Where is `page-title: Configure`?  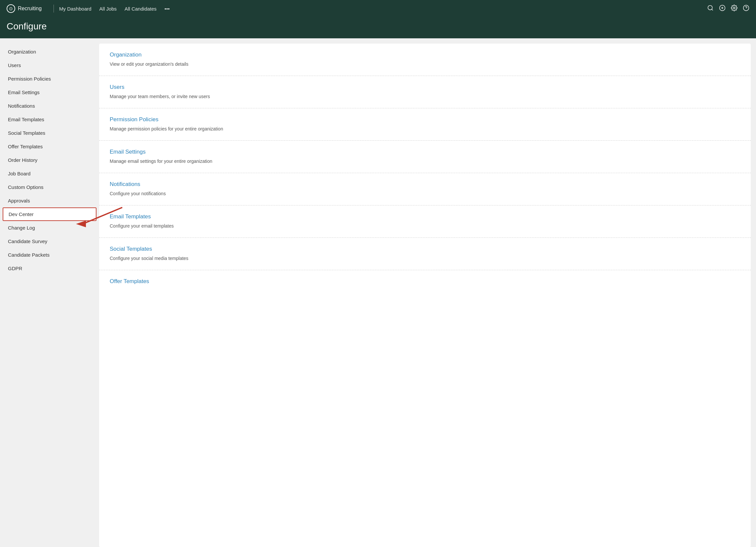 page-title: Configure is located at coordinates (378, 26).